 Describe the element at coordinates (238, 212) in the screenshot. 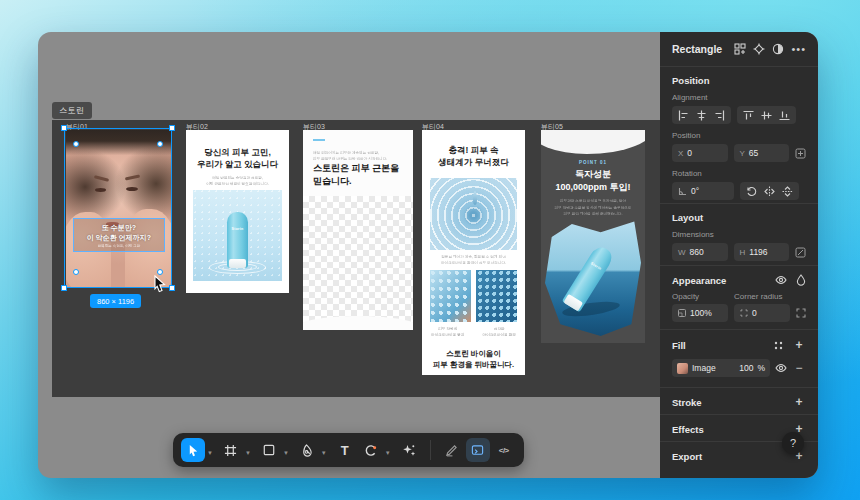

I see `artboard-beauty-02: 당신의 피부 고민, 우리가 알고 있습니다 매일 반복되는 속당김과 건조함,…` at that location.